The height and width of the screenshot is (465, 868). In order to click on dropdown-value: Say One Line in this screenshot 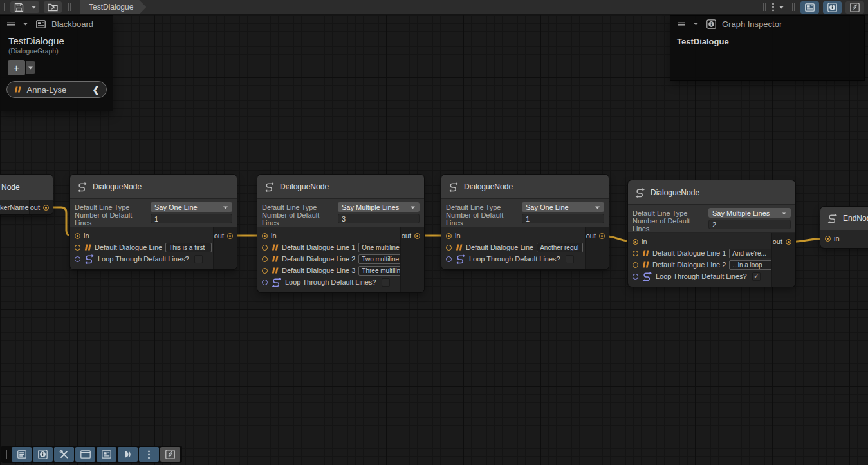, I will do `click(176, 207)`.